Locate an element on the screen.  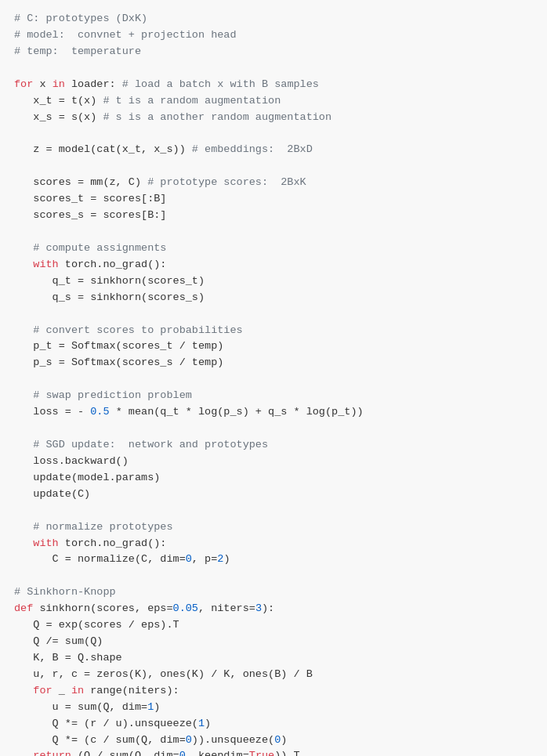
comment-probs: # convert scores to probabilities is located at coordinates (138, 331).